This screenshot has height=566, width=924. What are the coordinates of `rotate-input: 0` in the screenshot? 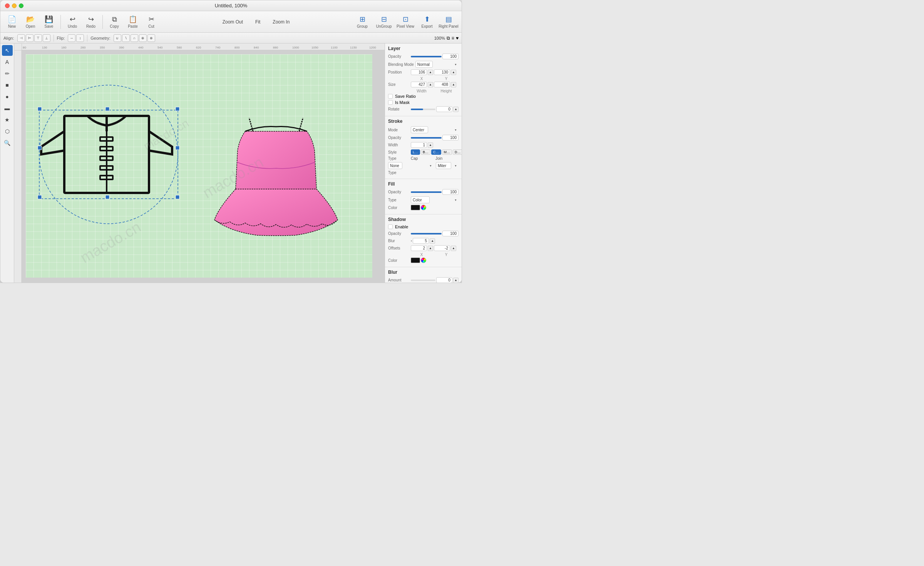 It's located at (444, 109).